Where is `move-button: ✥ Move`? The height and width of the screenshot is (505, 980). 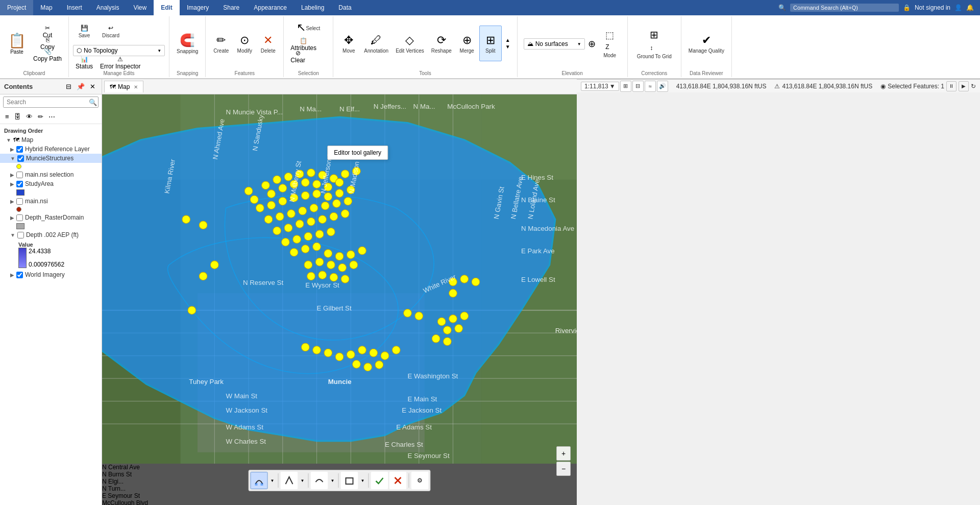 move-button: ✥ Move is located at coordinates (349, 43).